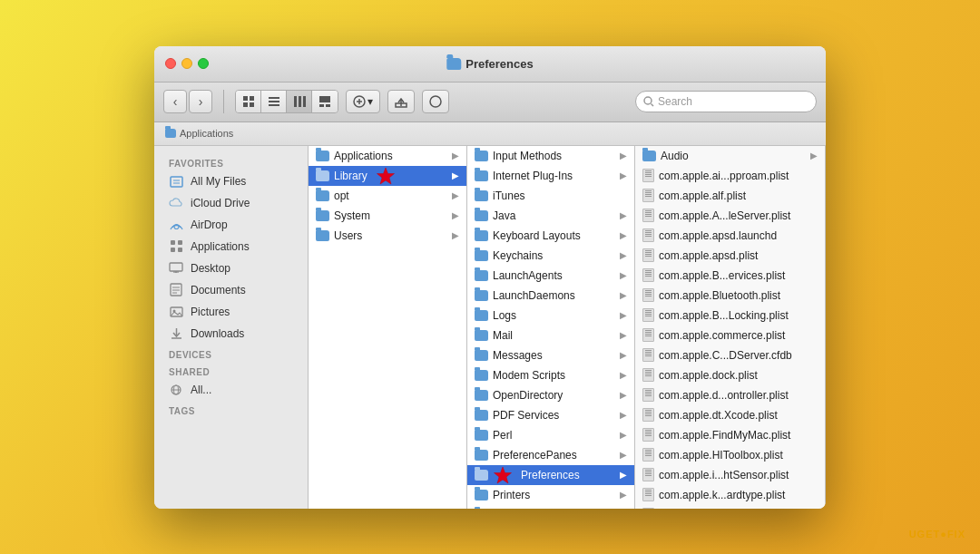  Describe the element at coordinates (730, 455) in the screenshot. I see `col3-plist-15: com.apple.HIToolbox.plist` at that location.